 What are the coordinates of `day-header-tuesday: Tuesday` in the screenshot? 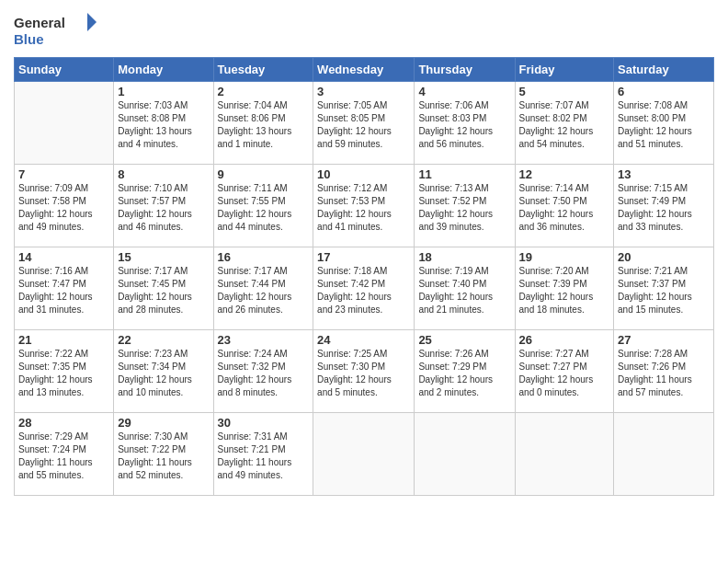 It's located at (263, 70).